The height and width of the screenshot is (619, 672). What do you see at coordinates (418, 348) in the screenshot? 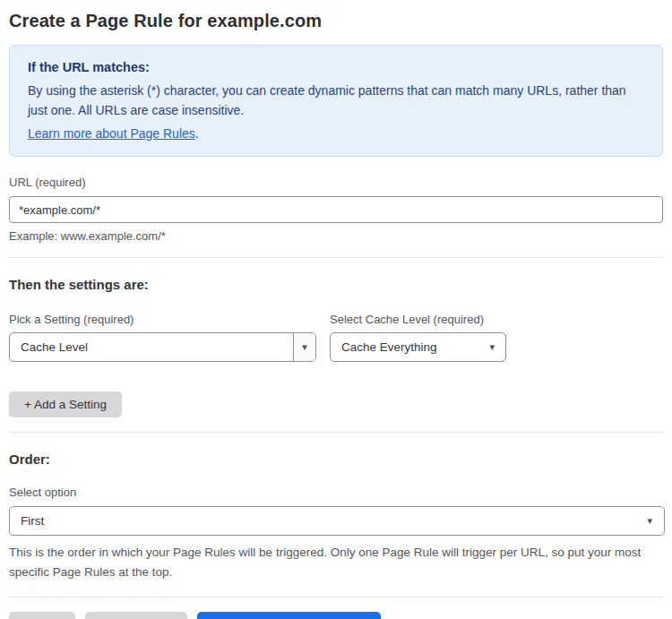
I see `cache-level-dropdown: Cache Everything ▾` at bounding box center [418, 348].